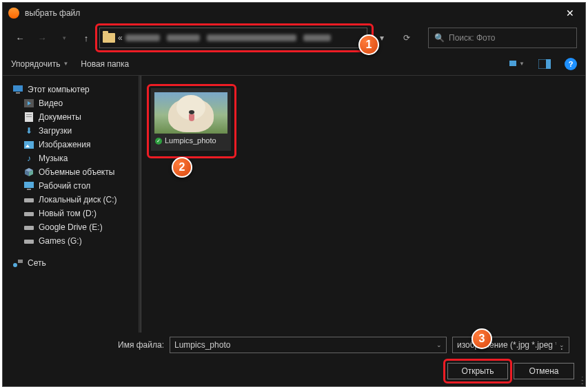 The width and height of the screenshot is (588, 389). What do you see at coordinates (70, 186) in the screenshot?
I see `sidebar-item-desktop: Рабочий стол` at bounding box center [70, 186].